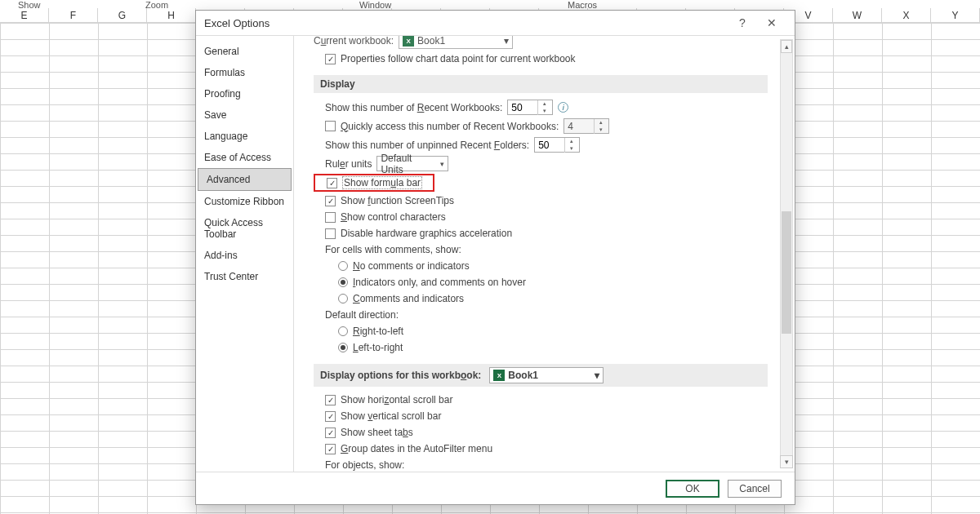 The image size is (980, 514). I want to click on column-header: X, so click(906, 15).